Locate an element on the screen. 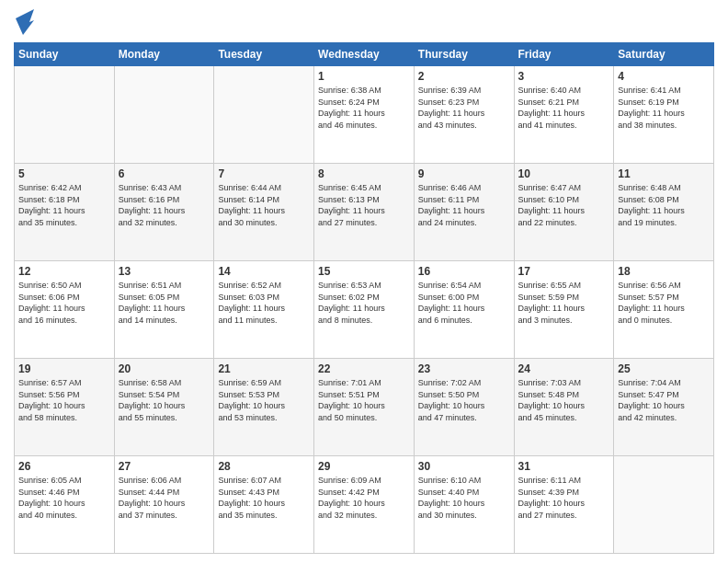 The width and height of the screenshot is (728, 563). day-number: 5 is located at coordinates (64, 174).